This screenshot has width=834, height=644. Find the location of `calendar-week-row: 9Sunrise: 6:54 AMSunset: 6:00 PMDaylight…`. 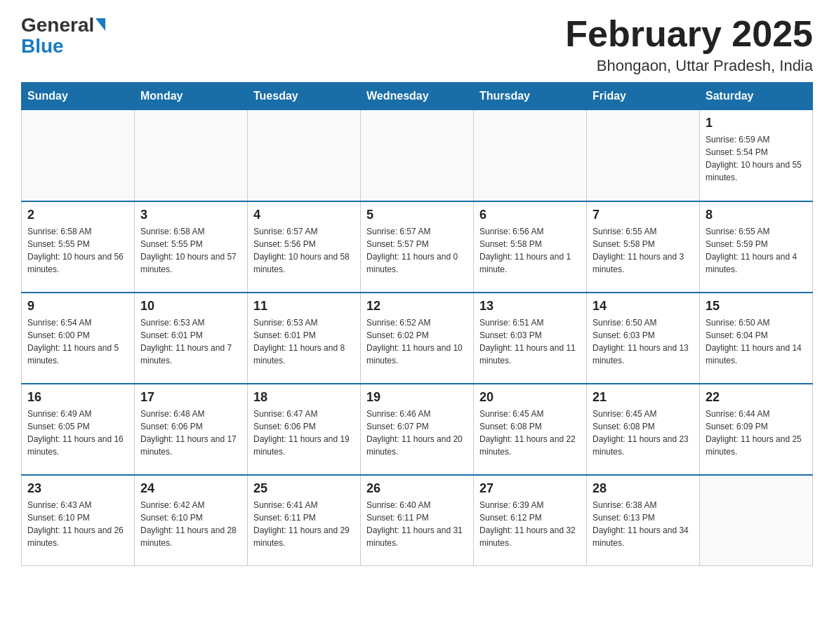

calendar-week-row: 9Sunrise: 6:54 AMSunset: 6:00 PMDaylight… is located at coordinates (417, 338).